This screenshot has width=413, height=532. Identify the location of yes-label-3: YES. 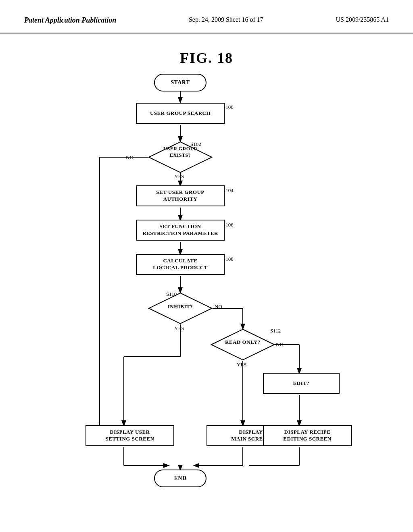
(242, 365).